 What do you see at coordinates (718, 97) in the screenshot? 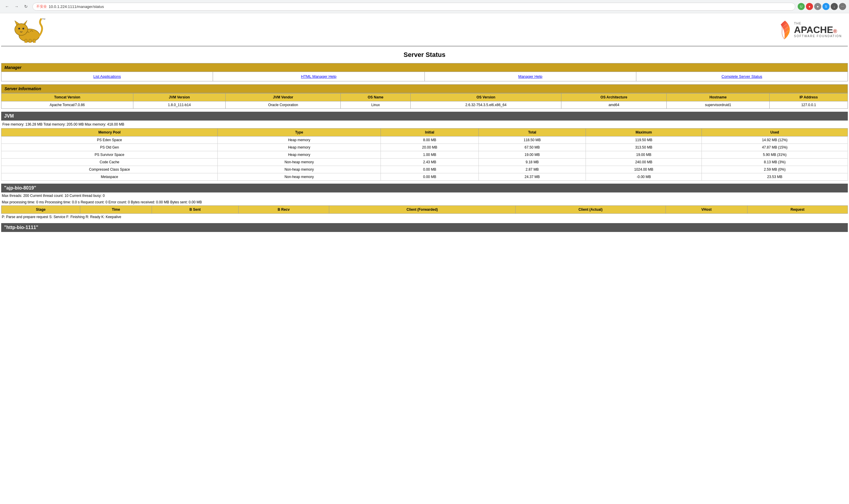
I see `col-hostname: Hostname` at bounding box center [718, 97].